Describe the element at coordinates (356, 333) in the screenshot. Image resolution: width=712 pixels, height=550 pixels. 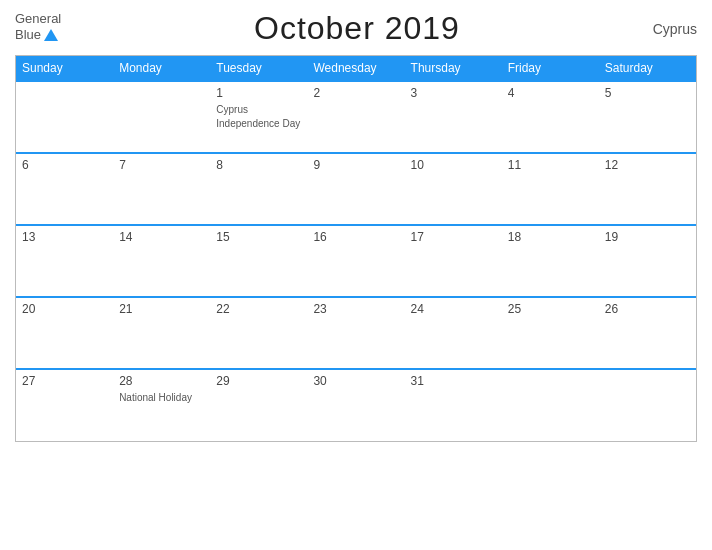
I see `calendar-cell: 23` at that location.